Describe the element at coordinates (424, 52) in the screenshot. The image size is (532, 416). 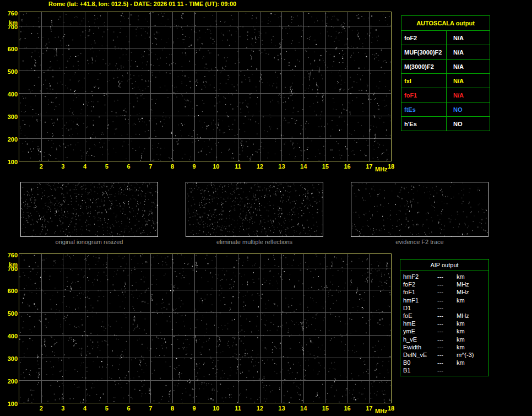
I see `row-label: MUF(3000)F2` at that location.